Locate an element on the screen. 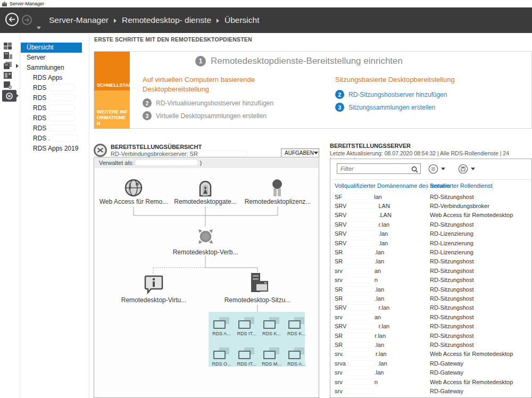 This screenshot has width=532, height=398. history-dropdown-icon is located at coordinates (39, 28).